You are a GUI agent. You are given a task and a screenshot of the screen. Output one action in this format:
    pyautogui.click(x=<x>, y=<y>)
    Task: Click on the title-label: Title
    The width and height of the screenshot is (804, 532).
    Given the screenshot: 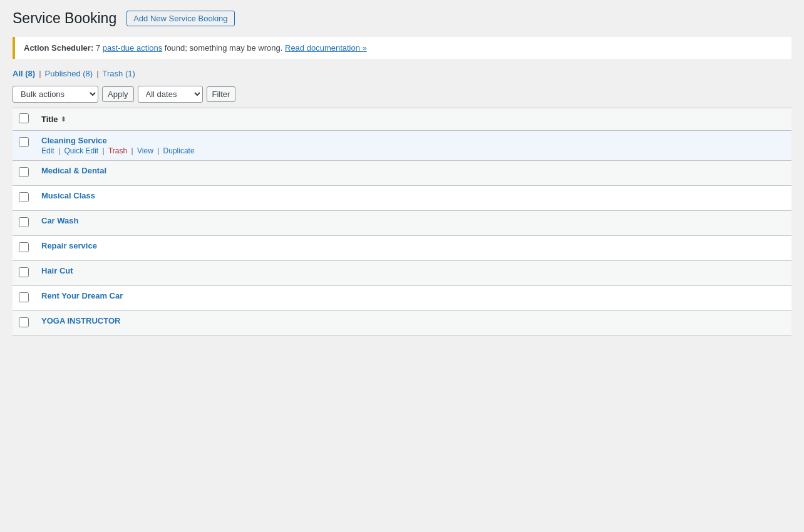 What is the action you would take?
    pyautogui.click(x=50, y=119)
    